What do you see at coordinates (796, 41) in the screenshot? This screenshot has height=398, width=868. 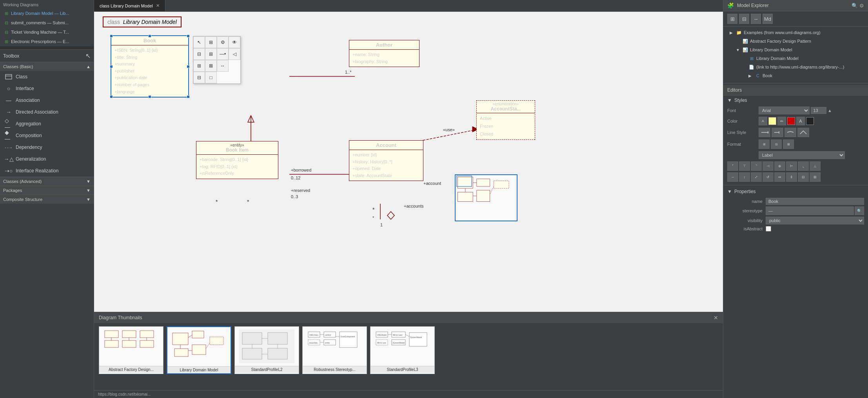 I see `tree-abstract-factory: 📊 Abstract Factory Design Pattern` at bounding box center [796, 41].